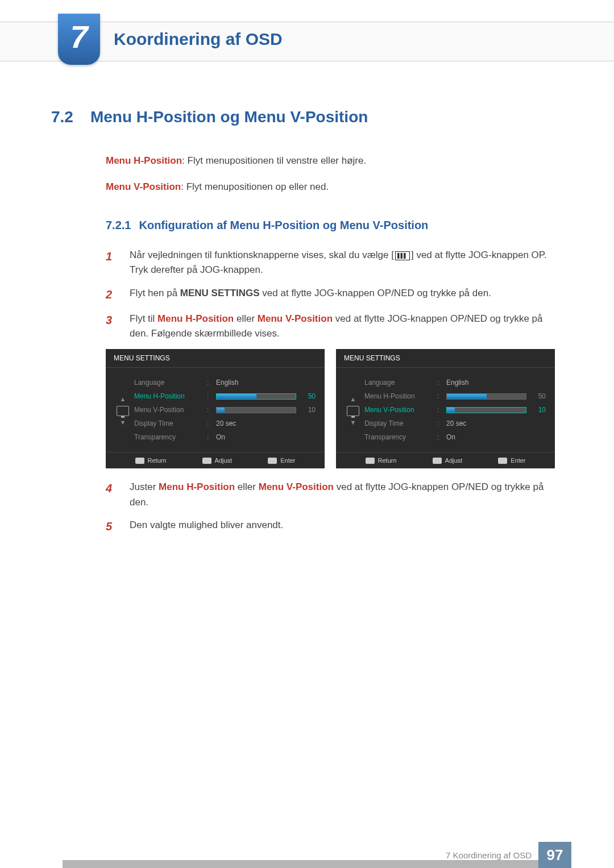 Image resolution: width=614 pixels, height=868 pixels. I want to click on s3mid: eller, so click(246, 318).